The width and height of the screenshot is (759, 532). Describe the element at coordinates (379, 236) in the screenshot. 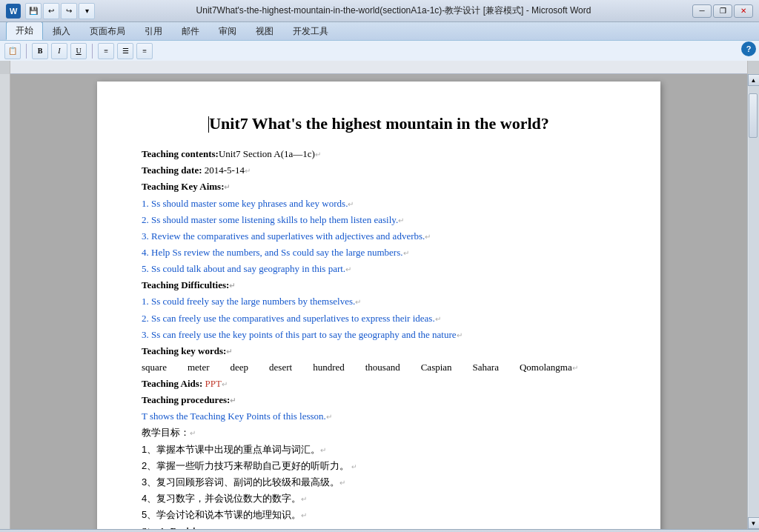

I see `key-aim-3: 3. Review the comparatives and superlati…` at that location.